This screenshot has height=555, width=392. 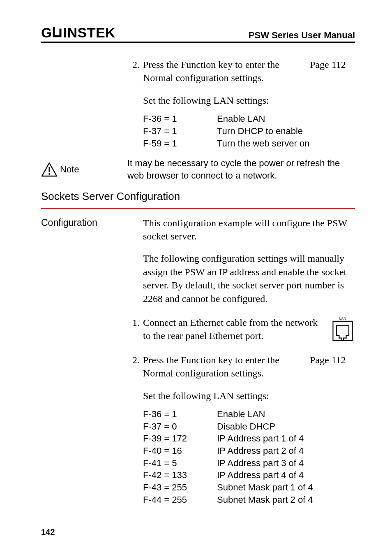 I want to click on warning-icon, so click(x=49, y=170).